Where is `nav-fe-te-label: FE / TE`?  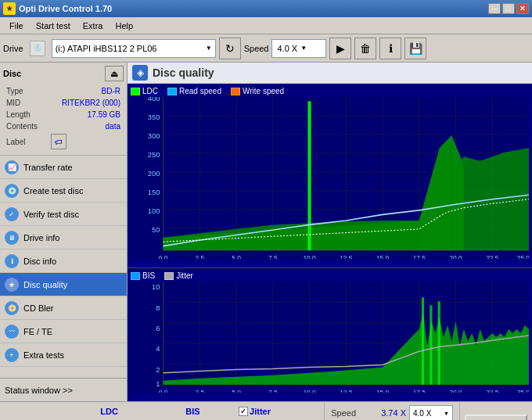
nav-fe-te-label: FE / TE is located at coordinates (38, 332).